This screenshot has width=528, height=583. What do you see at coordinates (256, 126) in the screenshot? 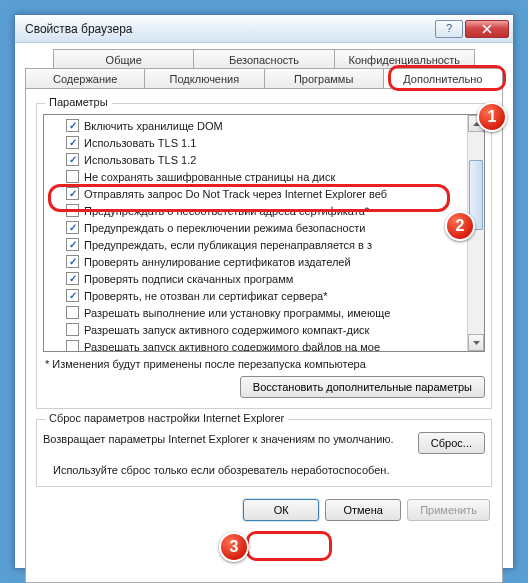
I see `setting-item: Включить хранилище DOM` at bounding box center [256, 126].